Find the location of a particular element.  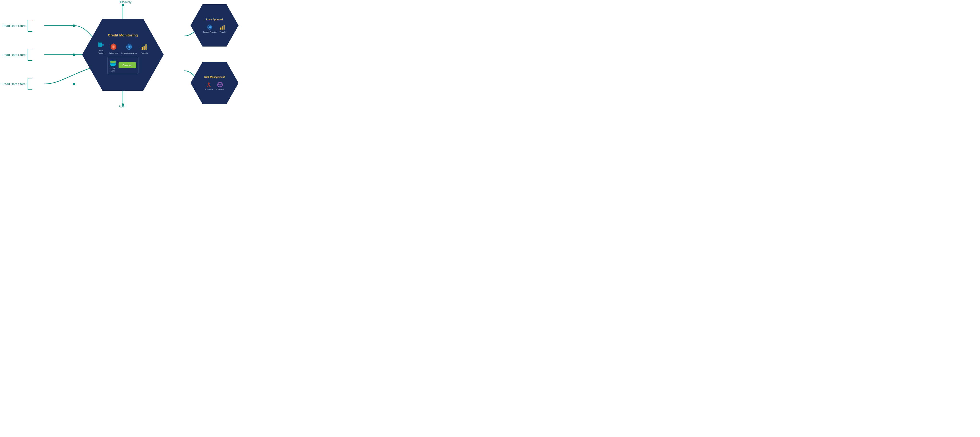

powerbi-small-icon-item: PowerBI is located at coordinates (223, 28).